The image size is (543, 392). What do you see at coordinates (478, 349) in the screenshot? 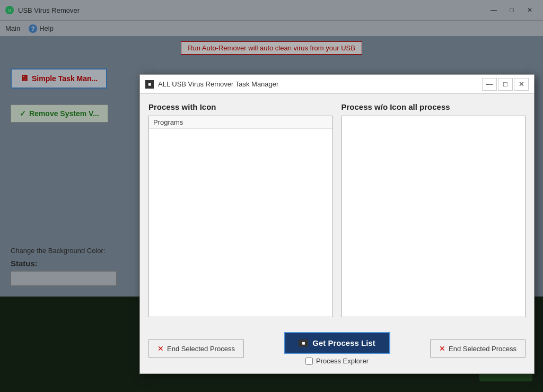
I see `end-process-right-btn: ✕ End Selected Process` at bounding box center [478, 349].